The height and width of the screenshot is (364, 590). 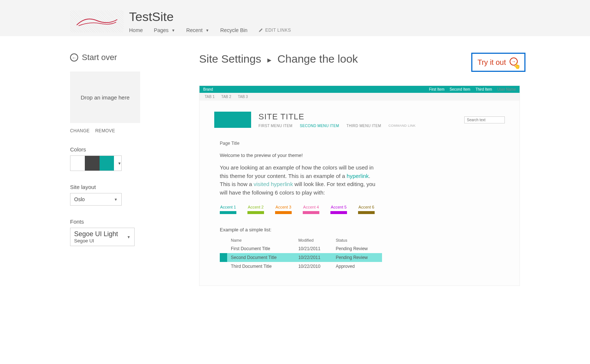 I want to click on table-row: Third Document Title10/22/2010Approved, so click(x=301, y=266).